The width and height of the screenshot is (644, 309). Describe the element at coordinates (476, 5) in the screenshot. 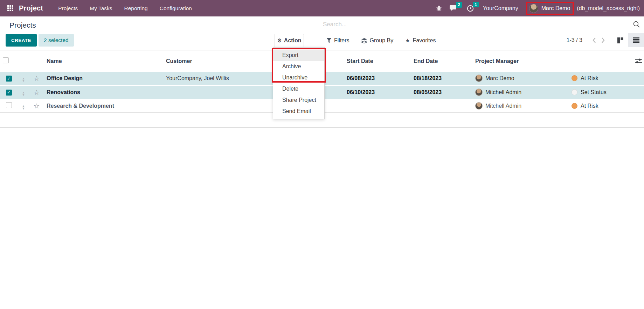

I see `activities-count-badge: 1` at that location.